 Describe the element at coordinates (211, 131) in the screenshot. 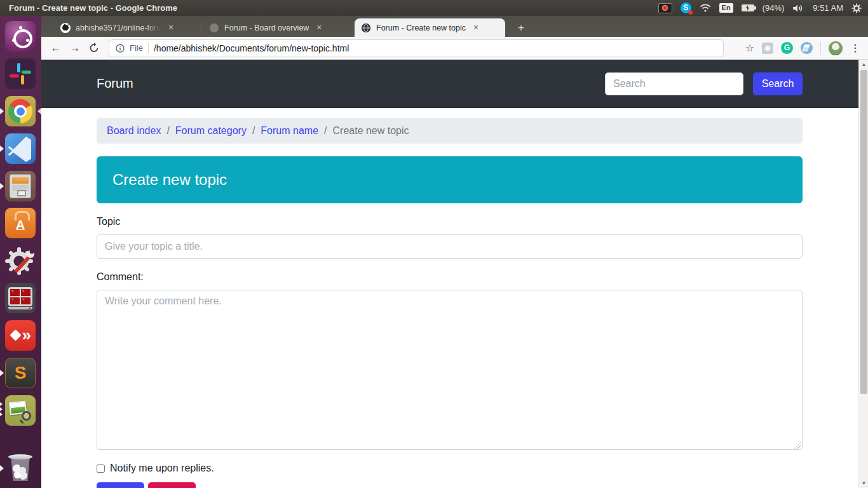

I see `breadcrumb-link-forum-category: Forum category` at that location.